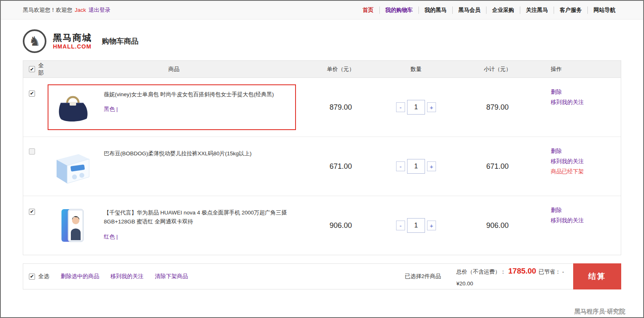 The height and width of the screenshot is (318, 644). What do you see at coordinates (571, 10) in the screenshot?
I see `nav-item-customer-service: 客户服务` at bounding box center [571, 10].